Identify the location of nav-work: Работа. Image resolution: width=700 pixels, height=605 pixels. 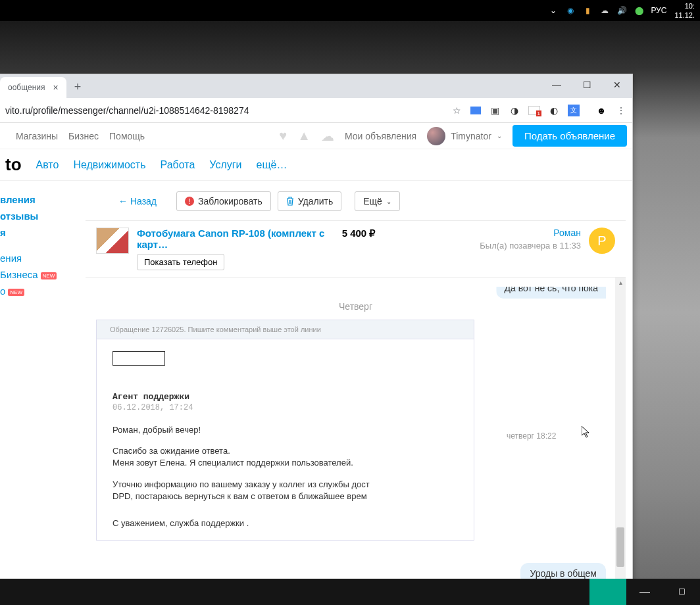
(178, 165).